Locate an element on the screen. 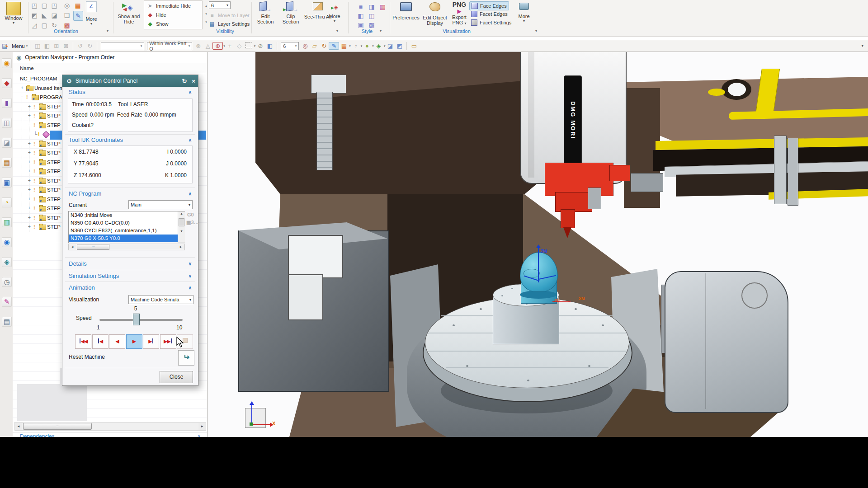 The width and height of the screenshot is (868, 488). speed-slider-track is located at coordinates (141, 320).